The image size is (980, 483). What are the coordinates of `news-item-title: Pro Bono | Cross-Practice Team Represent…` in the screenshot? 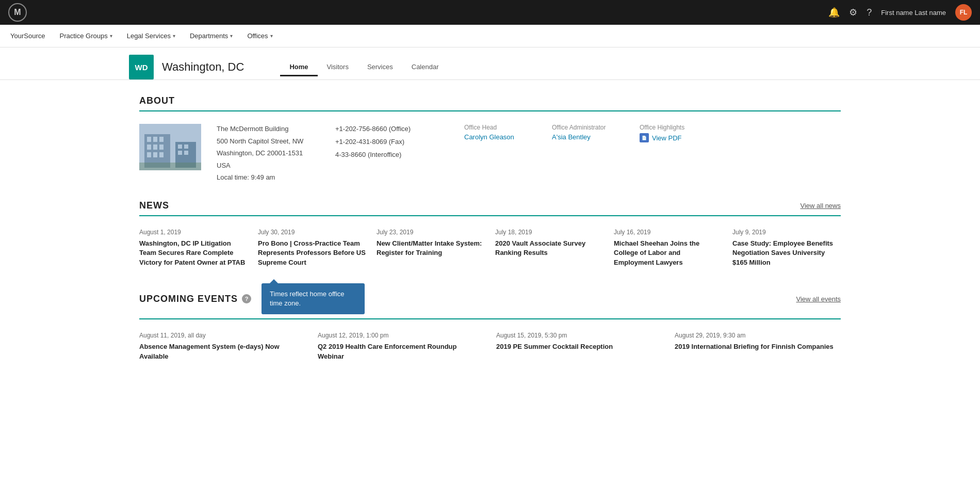 It's located at (312, 254).